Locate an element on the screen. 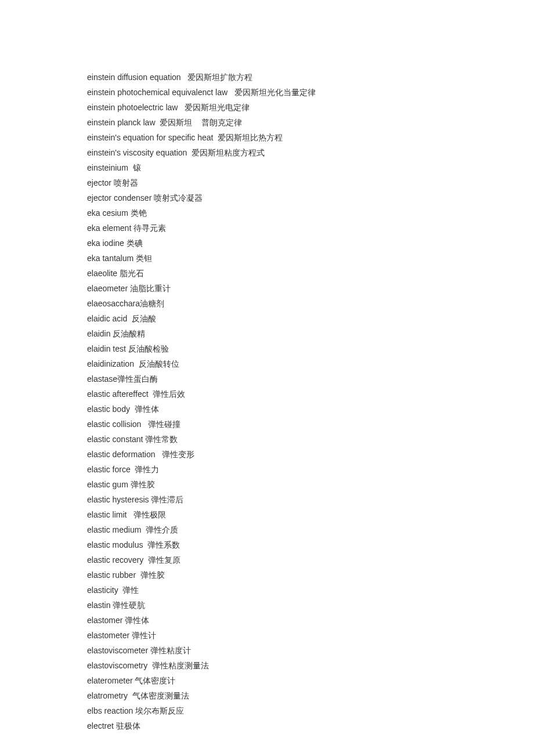  glossary-entry: elastometer 弹性计 is located at coordinates (311, 635).